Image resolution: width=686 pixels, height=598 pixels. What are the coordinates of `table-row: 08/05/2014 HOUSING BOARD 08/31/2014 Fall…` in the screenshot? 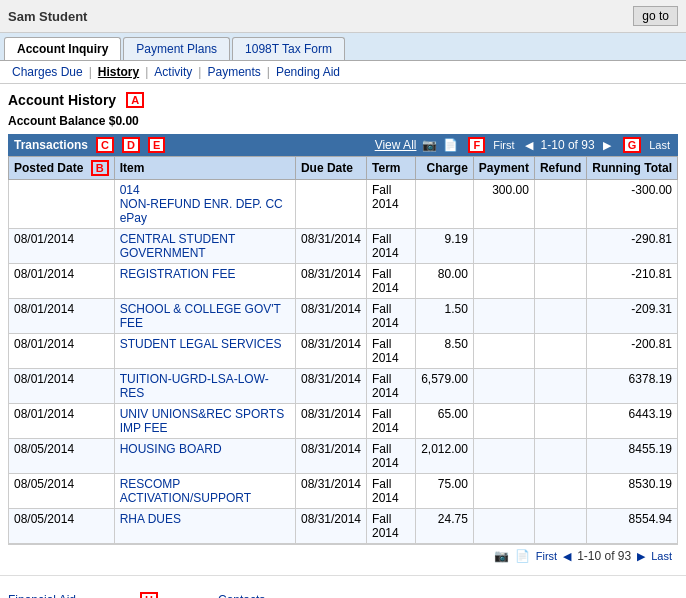 It's located at (344, 456).